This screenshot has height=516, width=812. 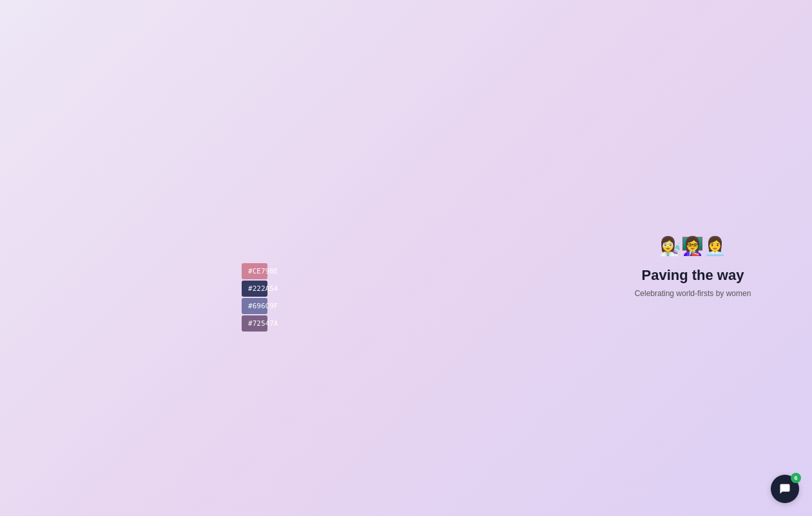 I want to click on chat-badge: 6, so click(x=796, y=478).